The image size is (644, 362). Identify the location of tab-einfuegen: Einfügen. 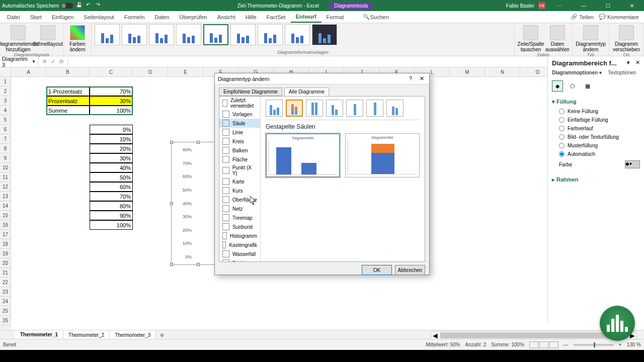
(62, 17).